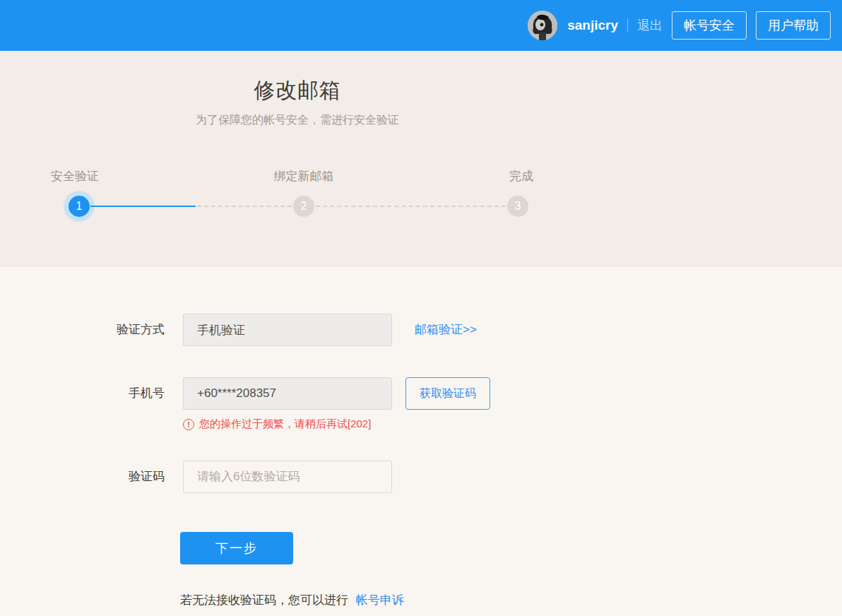  I want to click on error-message-row: 您的操作过于频繁，请稍后再试[202], so click(277, 424).